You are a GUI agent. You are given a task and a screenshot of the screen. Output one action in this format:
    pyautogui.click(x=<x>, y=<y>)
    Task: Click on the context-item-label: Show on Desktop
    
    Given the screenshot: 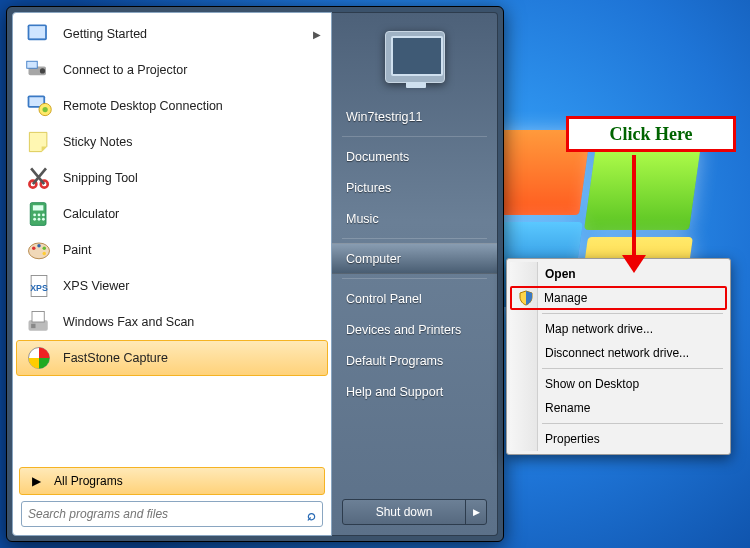 What is the action you would take?
    pyautogui.click(x=592, y=384)
    